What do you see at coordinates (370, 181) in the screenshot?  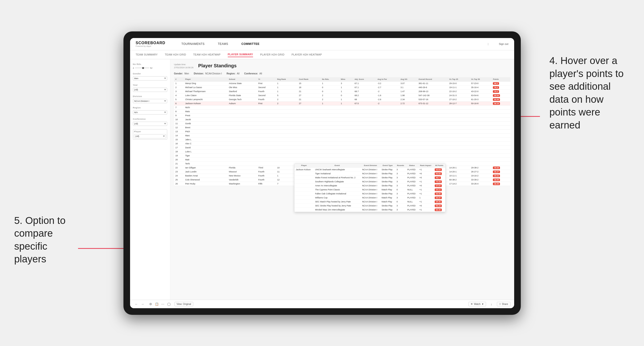 I see `hover-table-row: Southern Highlands CollegiateNCAA Divisi…` at bounding box center [370, 181].